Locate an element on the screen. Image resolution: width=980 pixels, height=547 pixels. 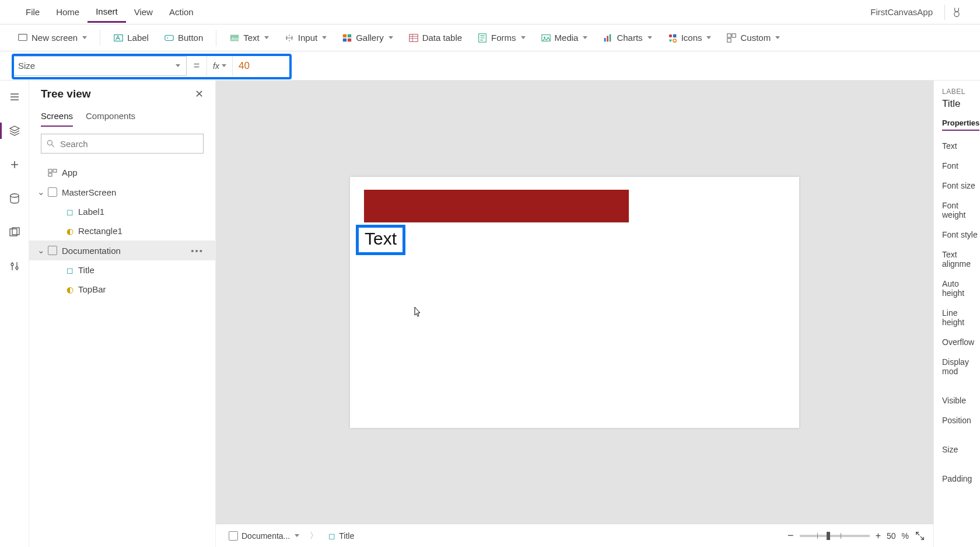
prop-padding: Padding is located at coordinates (961, 479).